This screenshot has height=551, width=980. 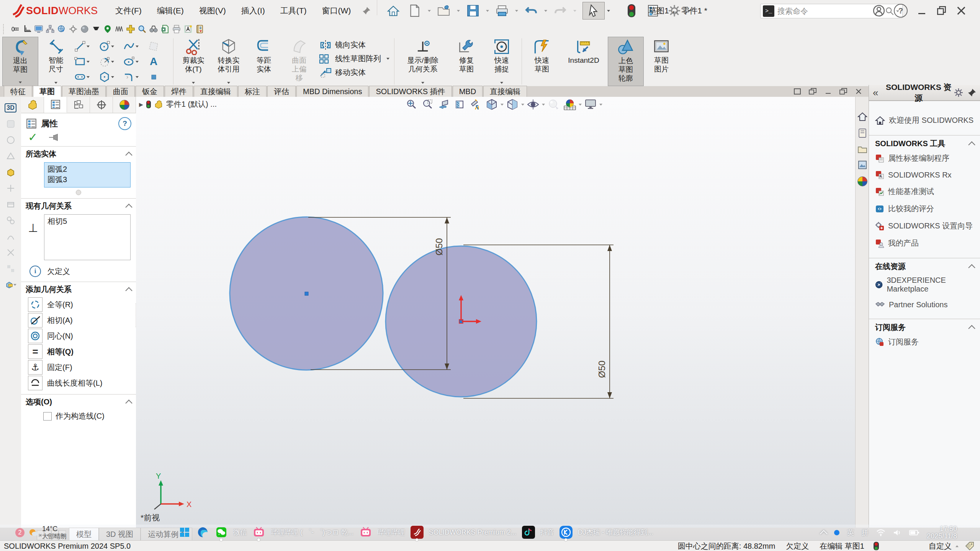 What do you see at coordinates (154, 29) in the screenshot?
I see `binoculars-icon` at bounding box center [154, 29].